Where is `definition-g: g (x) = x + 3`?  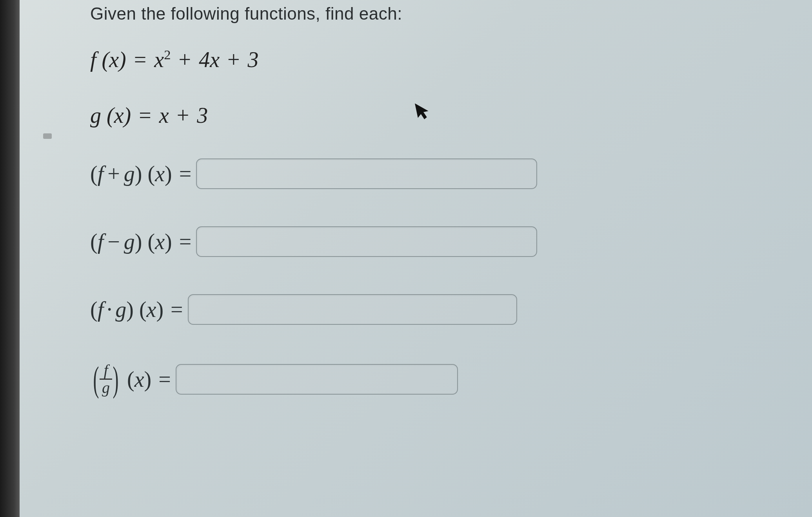 definition-g: g (x) = x + 3 is located at coordinates (445, 115).